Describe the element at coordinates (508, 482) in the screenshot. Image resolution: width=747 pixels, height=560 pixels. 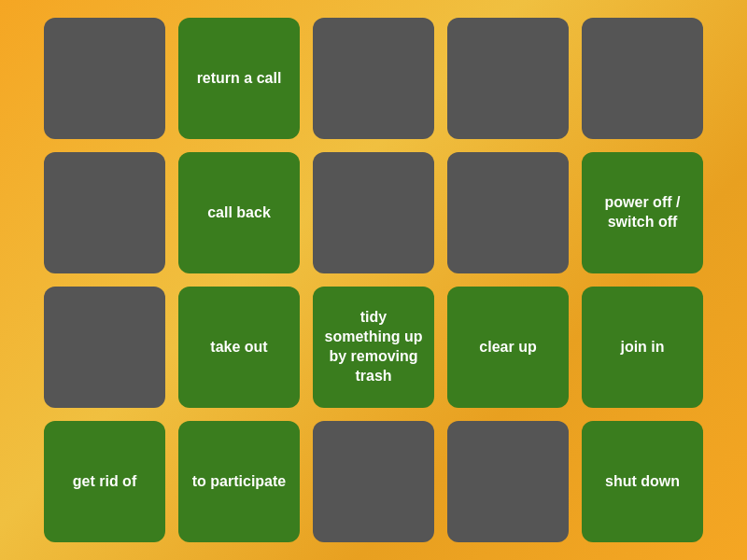
I see `card-r3c3` at that location.